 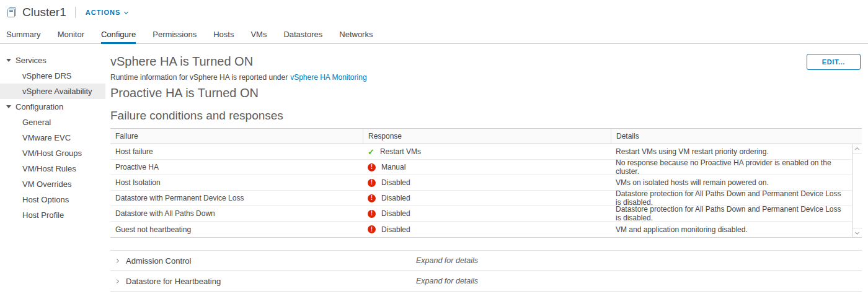 I want to click on failure-cell: Datastore with All Paths Down, so click(x=237, y=214).